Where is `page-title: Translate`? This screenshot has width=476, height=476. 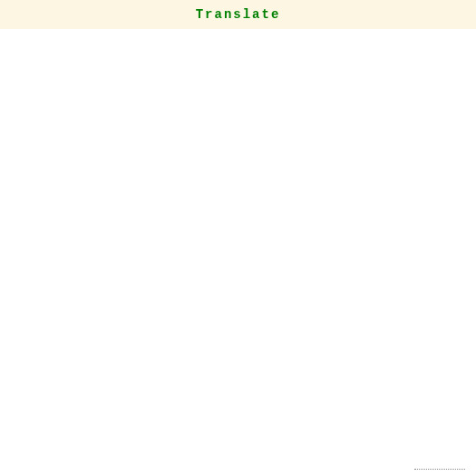 page-title: Translate is located at coordinates (238, 15).